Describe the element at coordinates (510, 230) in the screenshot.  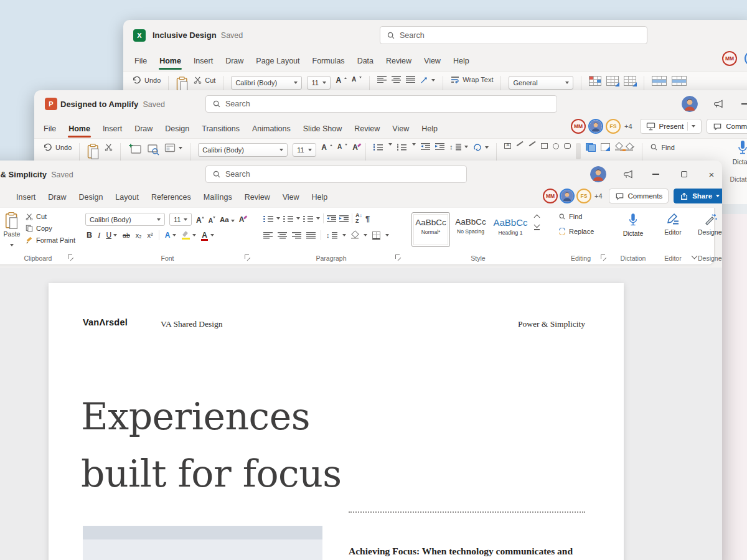
I see `style-heading-1: AaBbCc Heading 1` at that location.